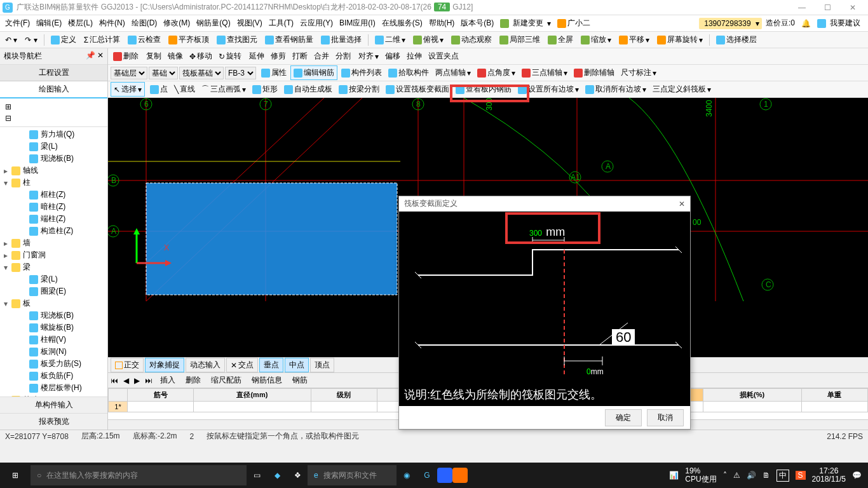  I want to click on merge-button: 合并, so click(322, 56).